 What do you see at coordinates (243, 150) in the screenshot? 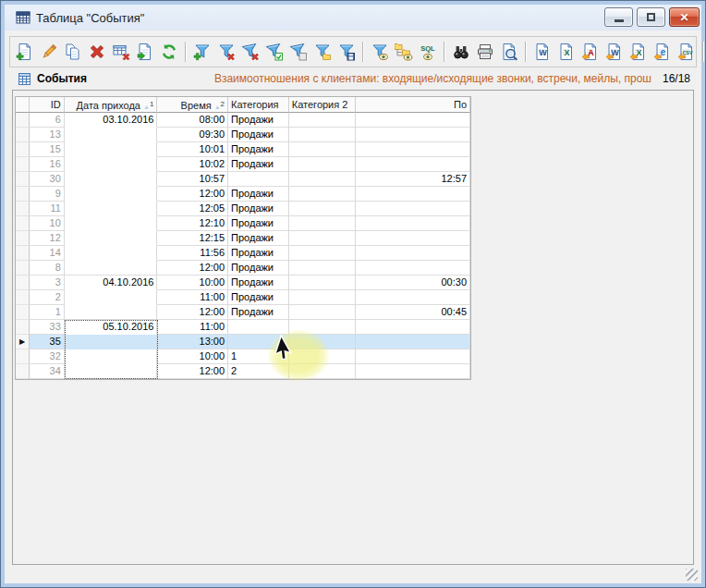
I see `table-row: 1510:01Продажи` at bounding box center [243, 150].